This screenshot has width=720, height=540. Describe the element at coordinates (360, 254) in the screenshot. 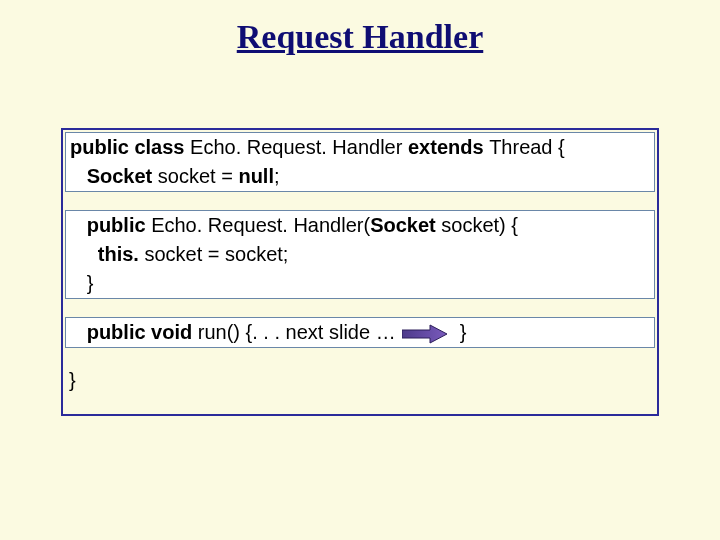

I see `code-line: this. socket = socket;` at that location.